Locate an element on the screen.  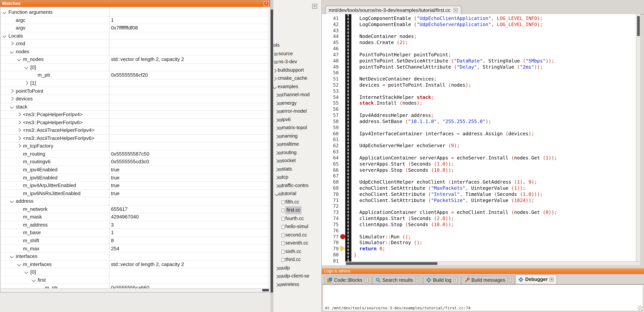
code-text: Ipv4InterfaceContainer interfaces = addr… is located at coordinates (444, 134).